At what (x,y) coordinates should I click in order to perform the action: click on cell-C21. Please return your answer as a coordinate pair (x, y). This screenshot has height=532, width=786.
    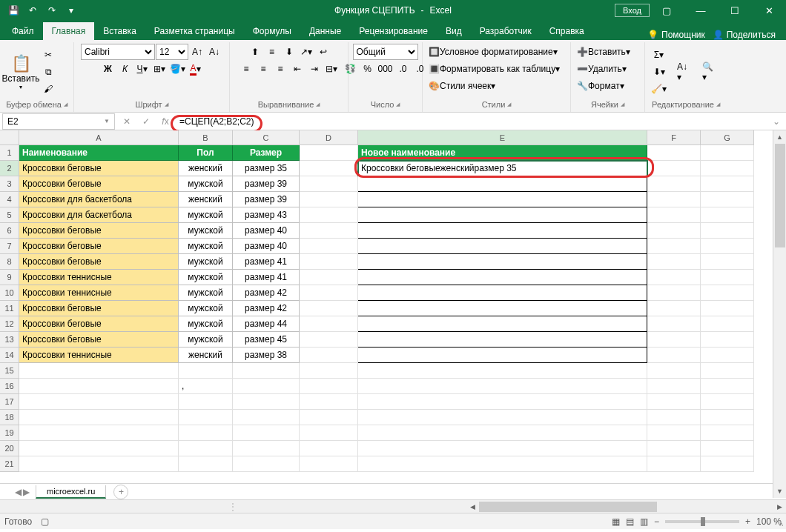
    Looking at the image, I should click on (266, 464).